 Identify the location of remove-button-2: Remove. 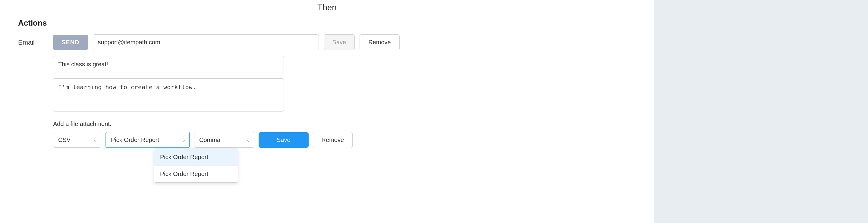
(333, 140).